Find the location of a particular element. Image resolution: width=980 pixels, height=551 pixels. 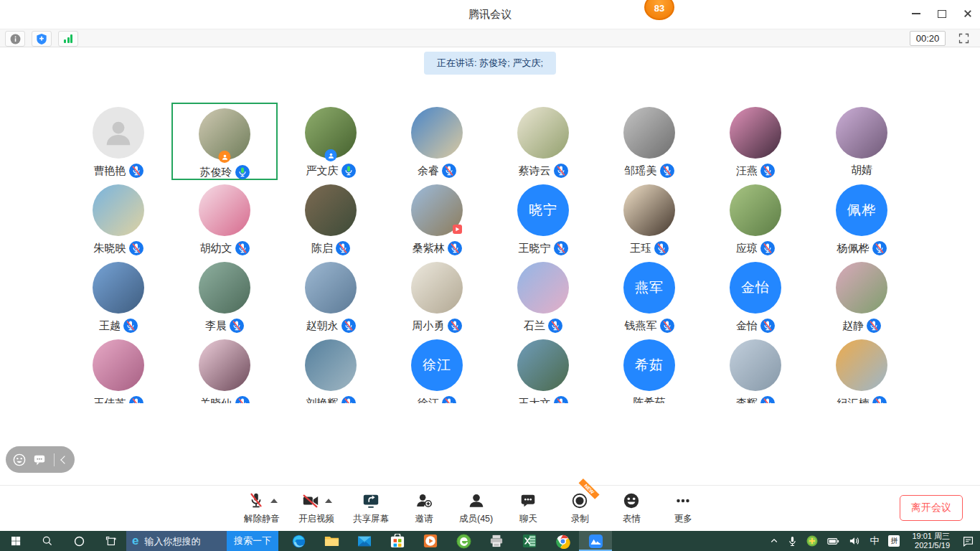

participant-tile: 胡婧 is located at coordinates (862, 141).